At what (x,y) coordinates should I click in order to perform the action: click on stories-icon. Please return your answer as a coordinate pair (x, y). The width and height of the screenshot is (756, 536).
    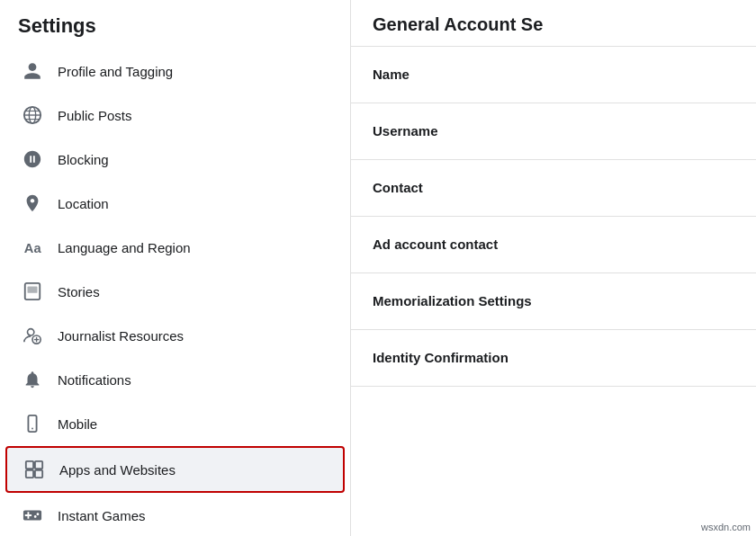
    Looking at the image, I should click on (32, 291).